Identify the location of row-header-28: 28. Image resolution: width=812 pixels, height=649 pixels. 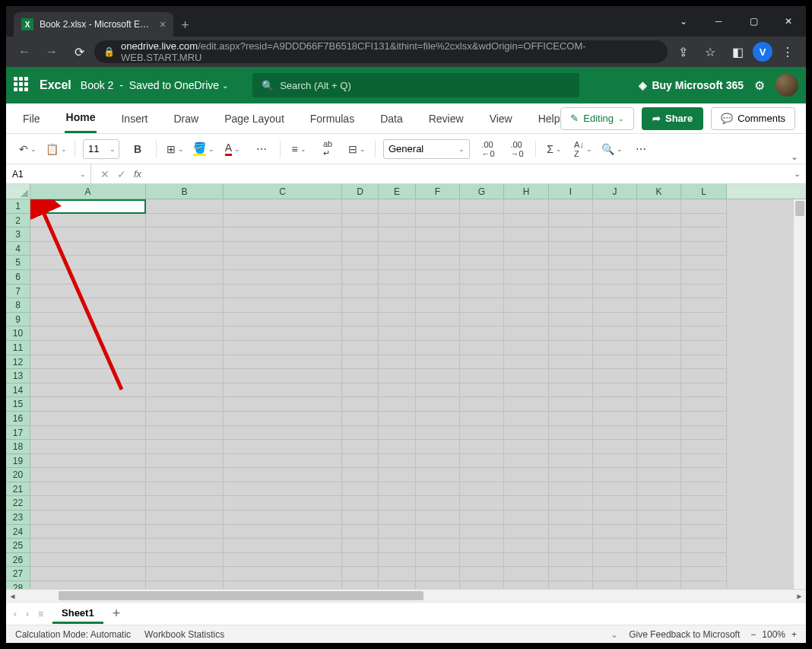
(18, 585).